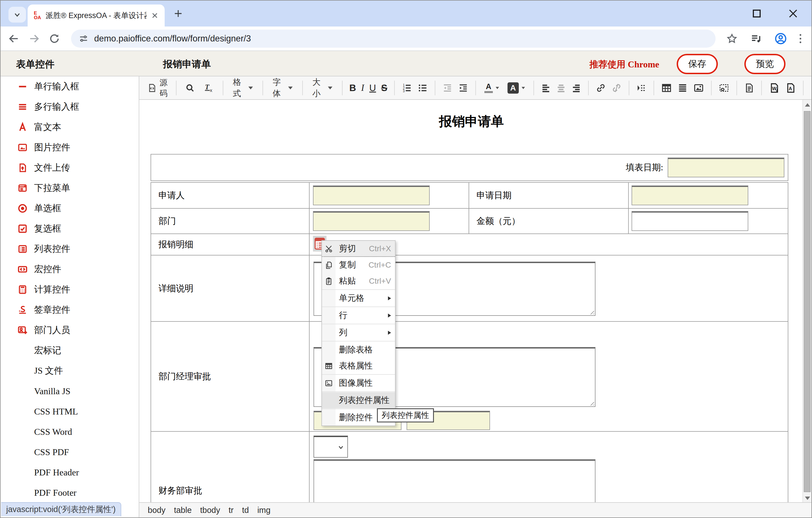 The height and width of the screenshot is (518, 812). Describe the element at coordinates (69, 472) in the screenshot. I see `sidebar-item-pdf-header: PDF Header` at that location.